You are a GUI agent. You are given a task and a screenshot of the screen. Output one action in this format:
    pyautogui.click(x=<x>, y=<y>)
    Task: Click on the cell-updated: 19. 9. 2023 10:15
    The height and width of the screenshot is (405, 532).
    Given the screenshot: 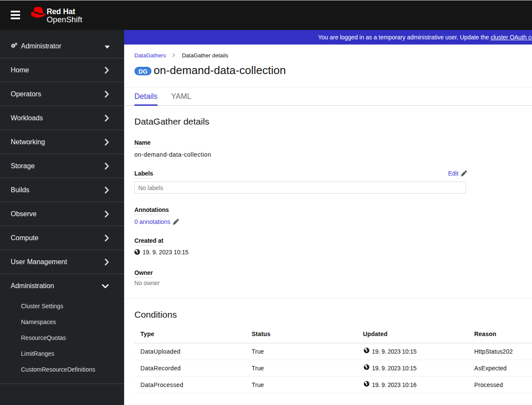 What is the action you would take?
    pyautogui.click(x=413, y=368)
    